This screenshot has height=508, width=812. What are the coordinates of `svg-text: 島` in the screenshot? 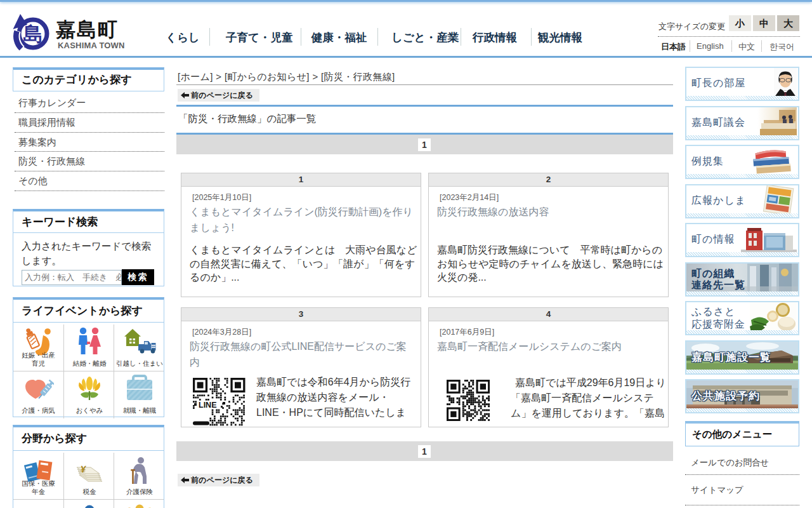 It's located at (33, 34).